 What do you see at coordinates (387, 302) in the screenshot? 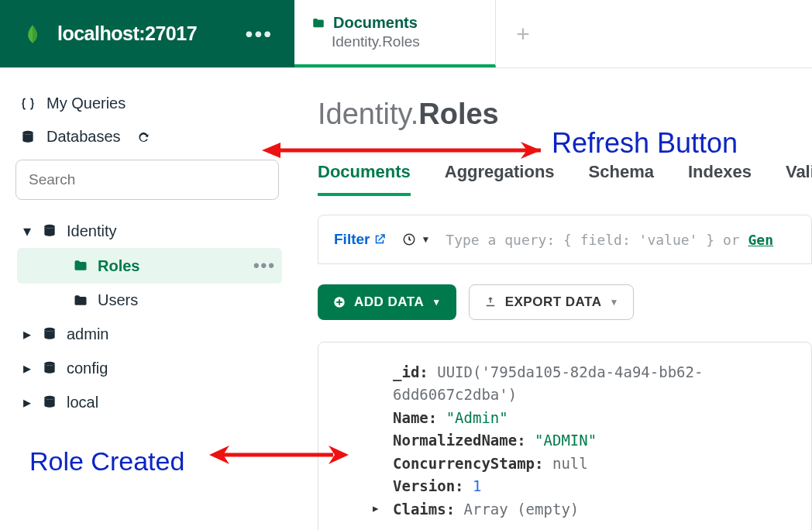
I see `add-data-button: ADD DATA ▼` at bounding box center [387, 302].